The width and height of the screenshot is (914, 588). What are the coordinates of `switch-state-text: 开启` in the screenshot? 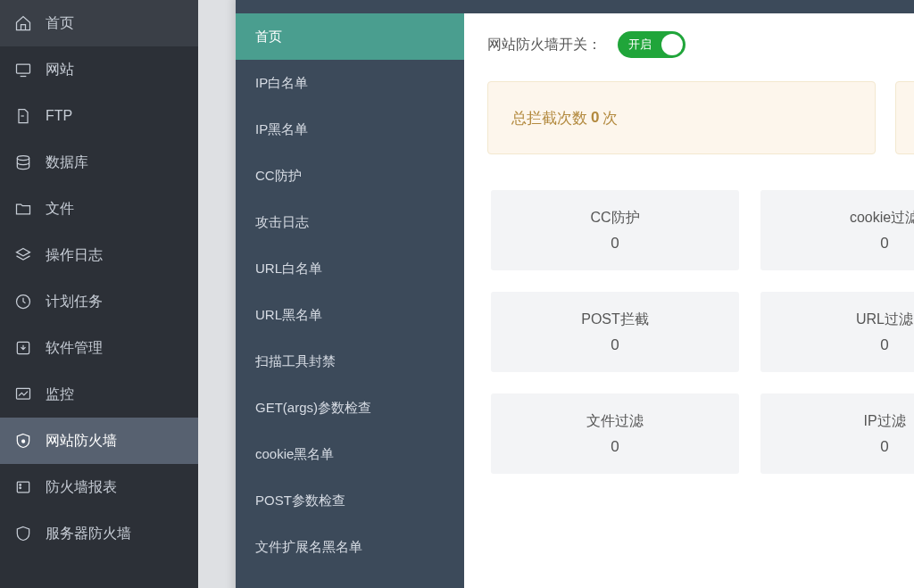 It's located at (640, 45).